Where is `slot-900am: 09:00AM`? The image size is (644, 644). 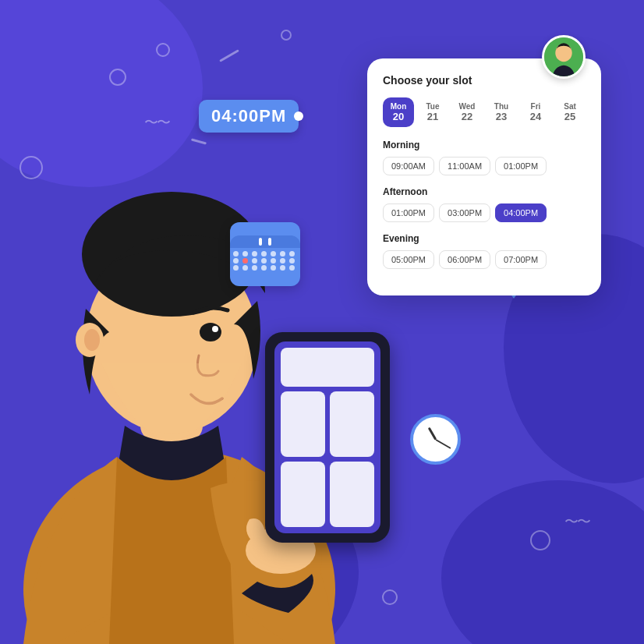 slot-900am: 09:00AM is located at coordinates (409, 166).